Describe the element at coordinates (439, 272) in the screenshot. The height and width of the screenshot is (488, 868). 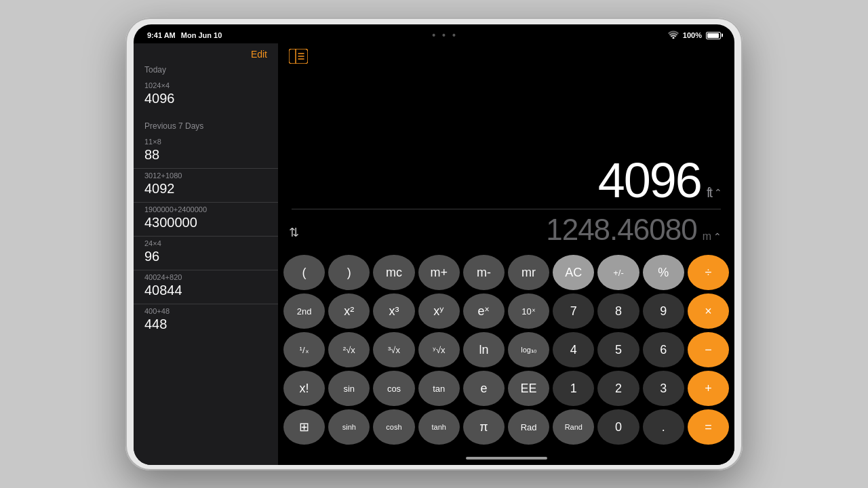
I see `m-plus-key: m+` at that location.